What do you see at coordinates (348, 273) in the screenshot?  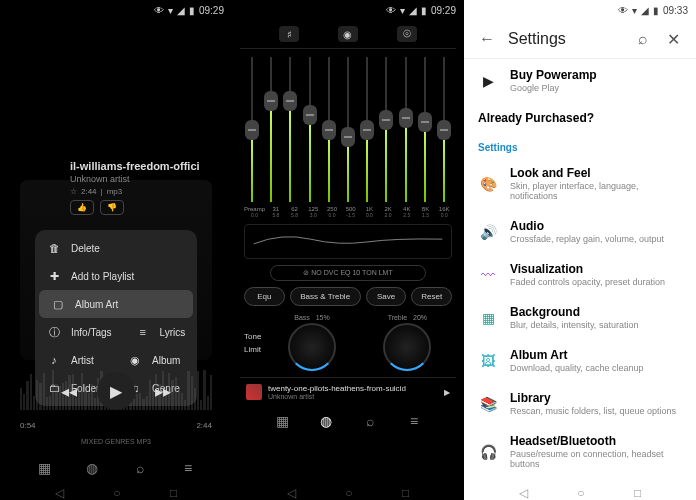 I see `eq-status-badge: ⊘ NO DVC EQ 10 TON LMT` at bounding box center [348, 273].